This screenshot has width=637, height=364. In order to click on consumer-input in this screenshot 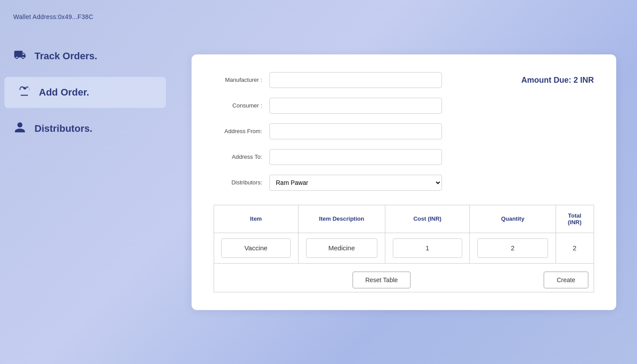, I will do `click(356, 106)`.